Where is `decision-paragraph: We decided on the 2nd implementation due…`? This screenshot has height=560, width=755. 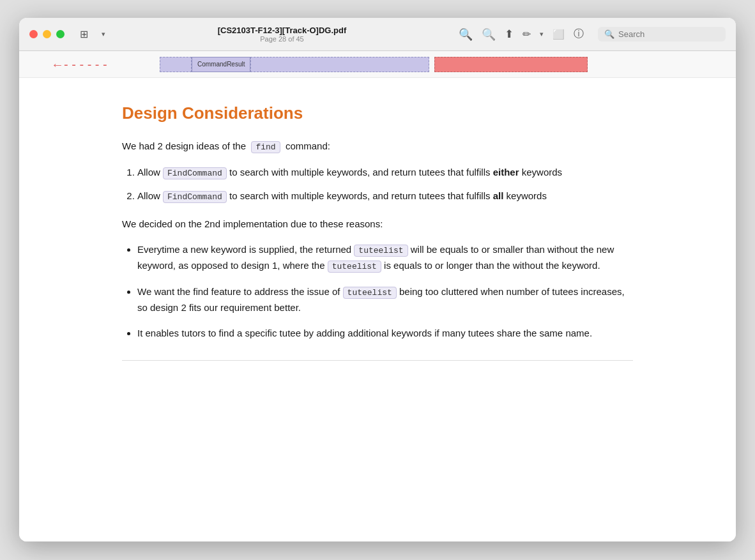 decision-paragraph: We decided on the 2nd implementation due… is located at coordinates (378, 224).